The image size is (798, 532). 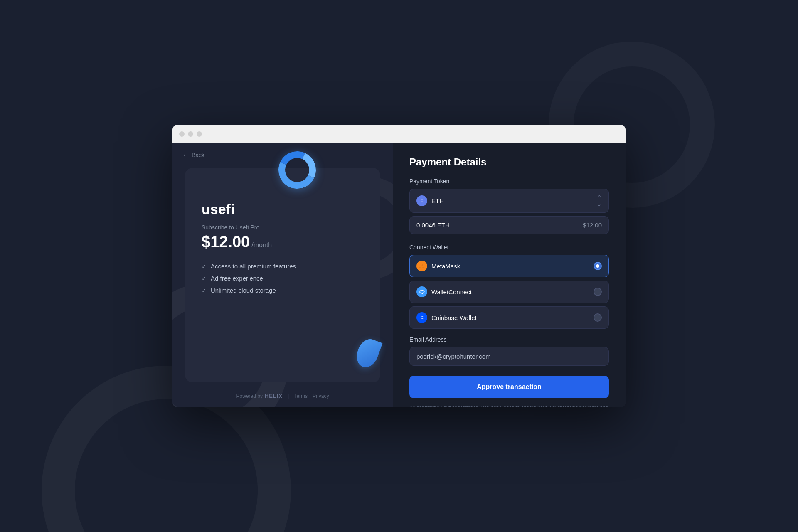 What do you see at coordinates (237, 278) in the screenshot?
I see `feature-label-2: Ad free experience` at bounding box center [237, 278].